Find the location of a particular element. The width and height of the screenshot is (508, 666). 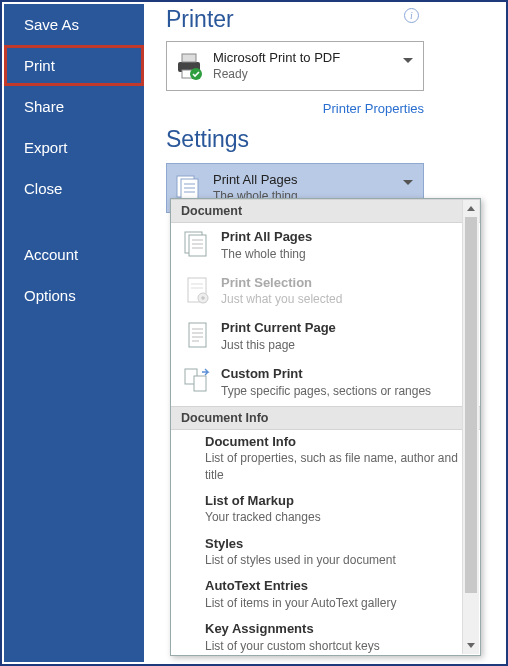

option-title: AutoText Entries is located at coordinates (338, 586).